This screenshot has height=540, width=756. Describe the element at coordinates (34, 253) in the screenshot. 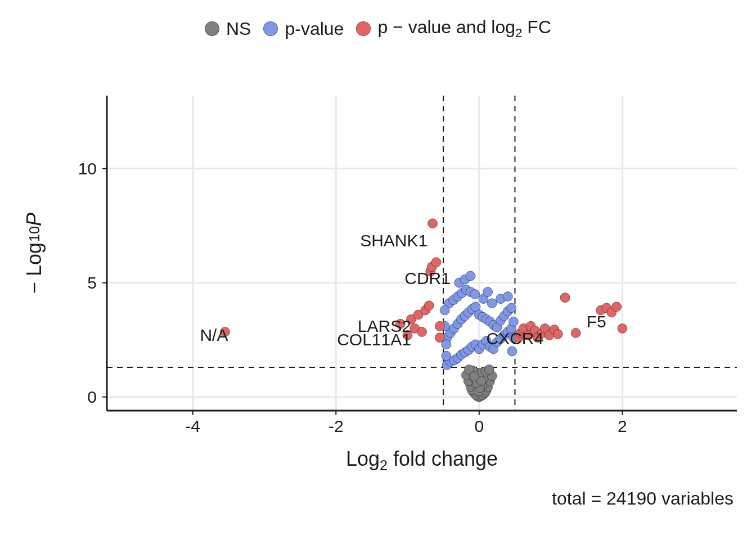

I see `y-axis-label: − Log10 P` at that location.